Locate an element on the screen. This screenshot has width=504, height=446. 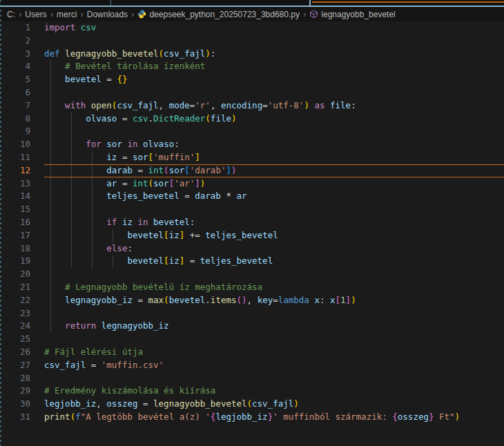
code-line-text: bevetel[iz] += teljes_bevetel is located at coordinates (162, 236).